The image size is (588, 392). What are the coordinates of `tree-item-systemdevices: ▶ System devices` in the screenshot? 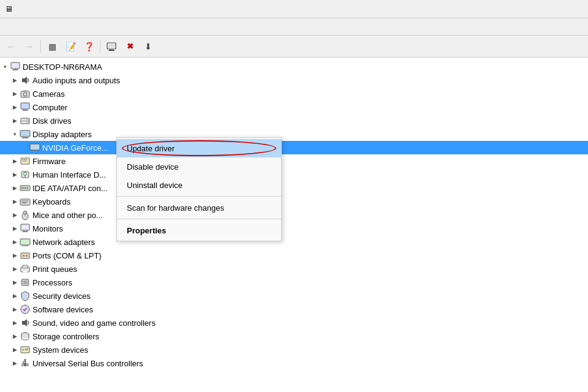 It's located at (294, 350).